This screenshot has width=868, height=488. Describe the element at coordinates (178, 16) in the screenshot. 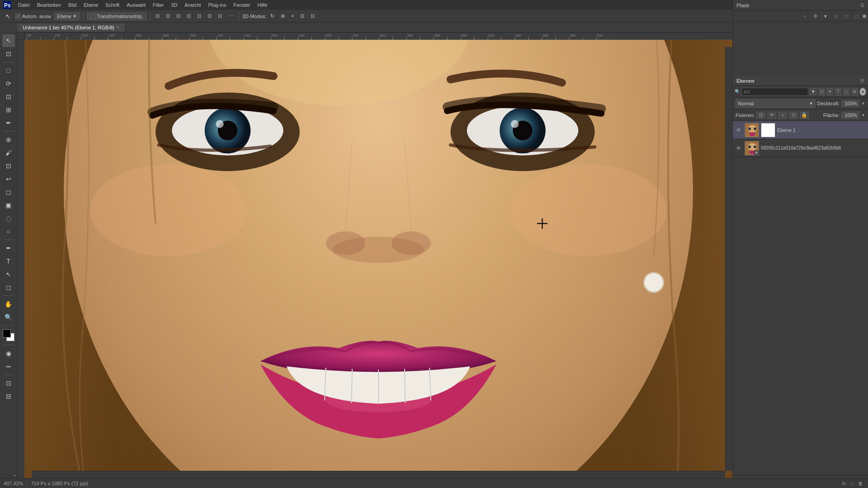

I see `align-btn-3: ⊡` at that location.